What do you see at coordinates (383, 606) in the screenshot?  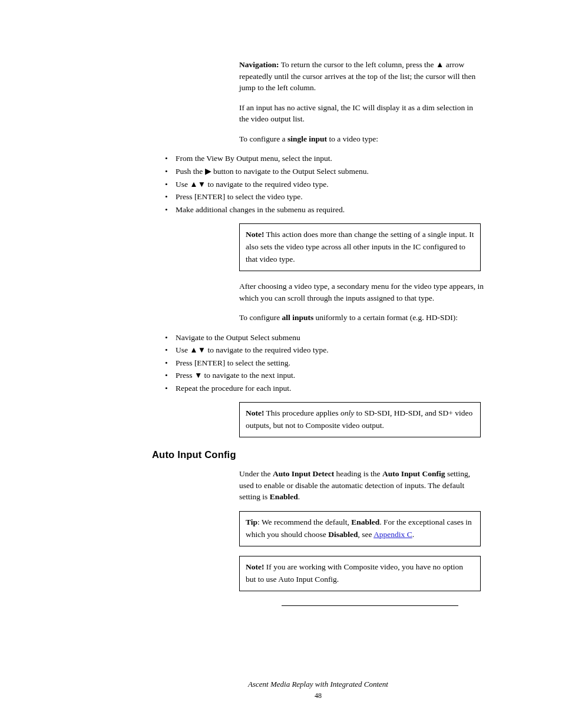 I see `footer-divider` at bounding box center [383, 606].